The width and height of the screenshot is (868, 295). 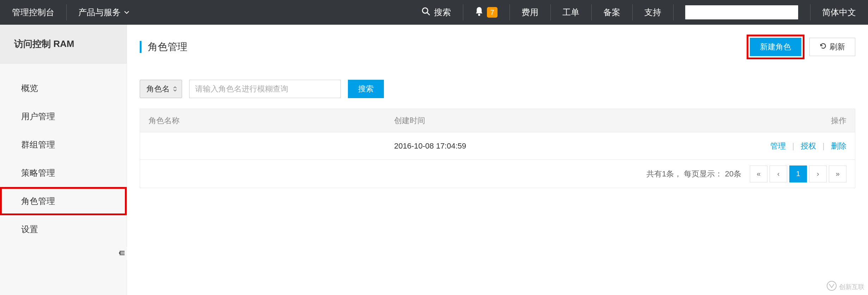 I want to click on table-header-row: 角色名称 创建时间 操作, so click(x=498, y=121).